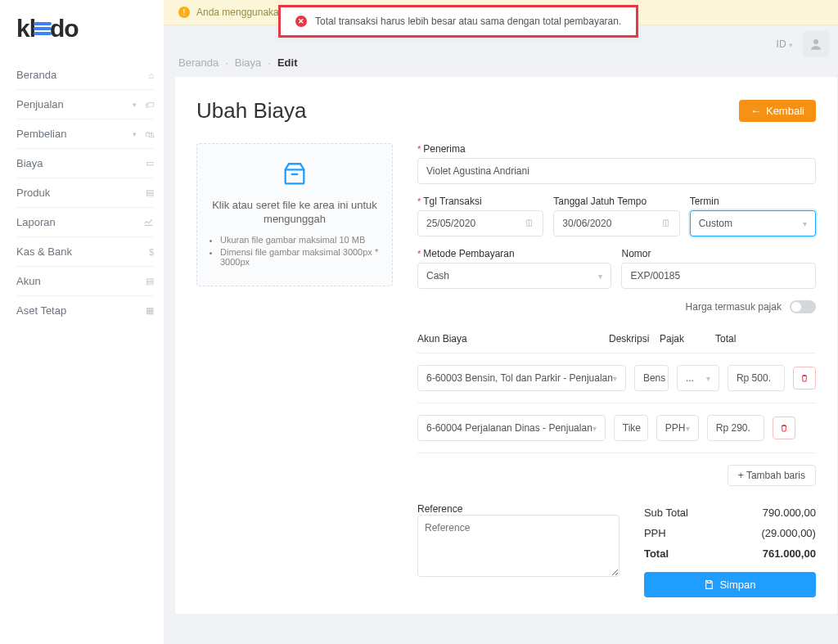  Describe the element at coordinates (631, 428) in the screenshot. I see `line-desk-input: Tike` at that location.